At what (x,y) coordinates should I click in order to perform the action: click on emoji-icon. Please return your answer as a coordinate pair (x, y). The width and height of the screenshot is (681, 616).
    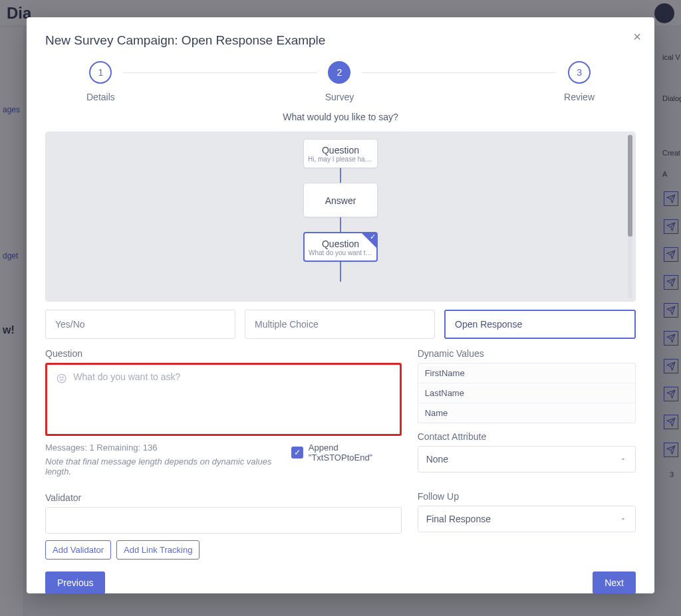
    Looking at the image, I should click on (61, 379).